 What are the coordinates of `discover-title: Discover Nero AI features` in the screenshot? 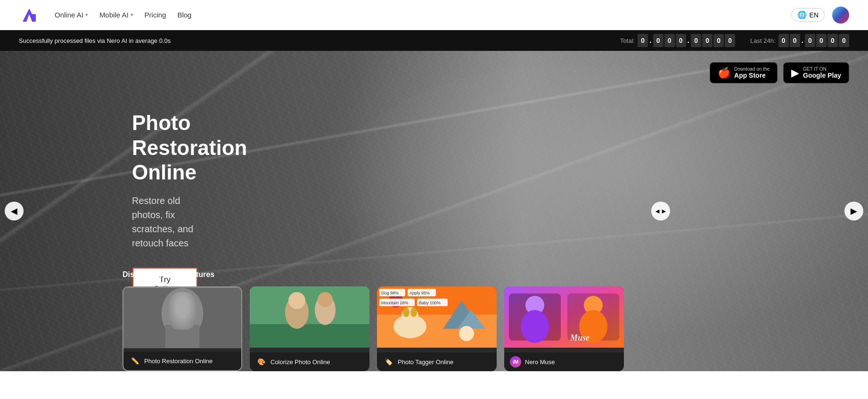 It's located at (434, 275).